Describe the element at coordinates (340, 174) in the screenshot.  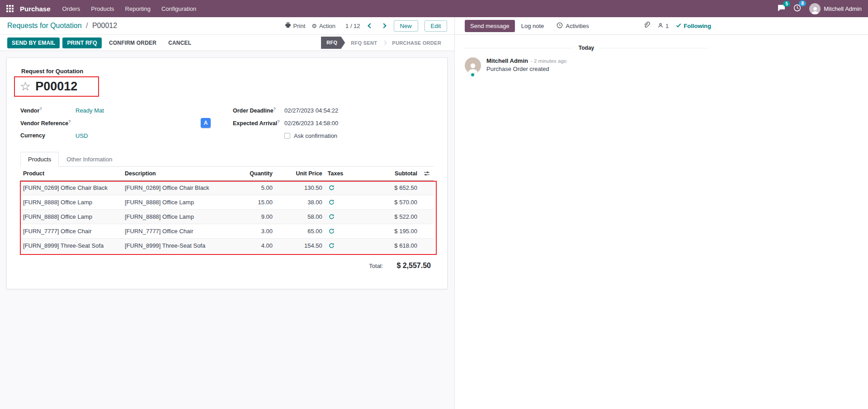
I see `col-header-taxes: Taxes` at that location.